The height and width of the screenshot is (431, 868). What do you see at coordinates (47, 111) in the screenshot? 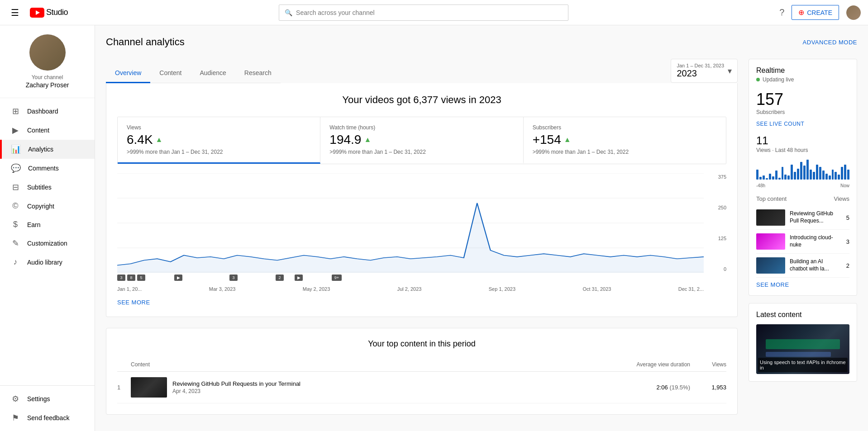
I see `sidebar-item-dashboard: ⊞ Dashboard` at bounding box center [47, 111].